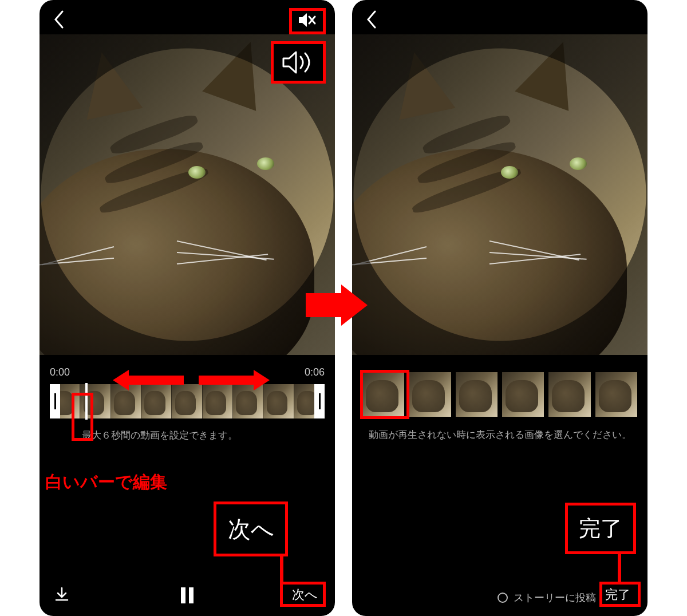 This screenshot has width=687, height=616. I want to click on time-end: 0:06, so click(315, 372).